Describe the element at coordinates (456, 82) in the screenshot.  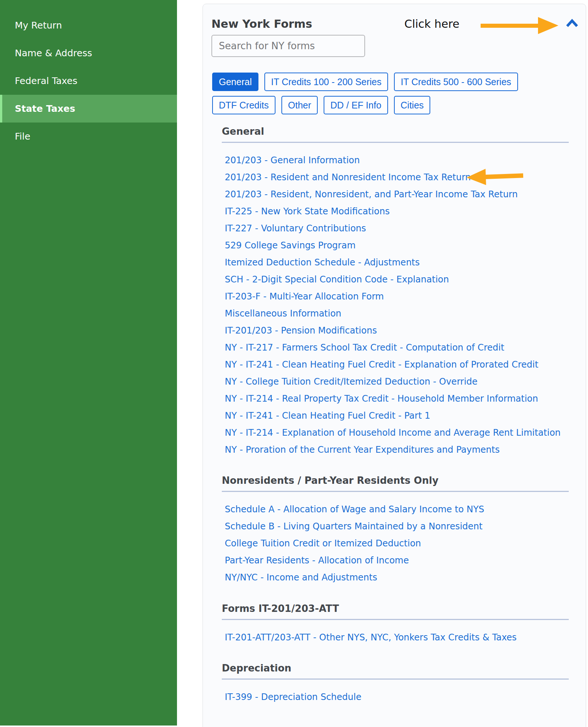
I see `filter-button-it-credits-500: IT Credits 500 - 600 Series` at that location.